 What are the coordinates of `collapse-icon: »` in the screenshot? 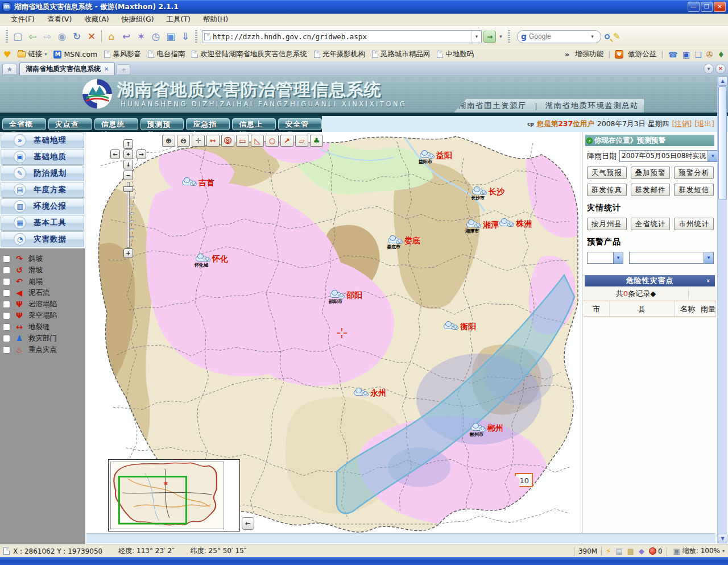 It's located at (709, 281).